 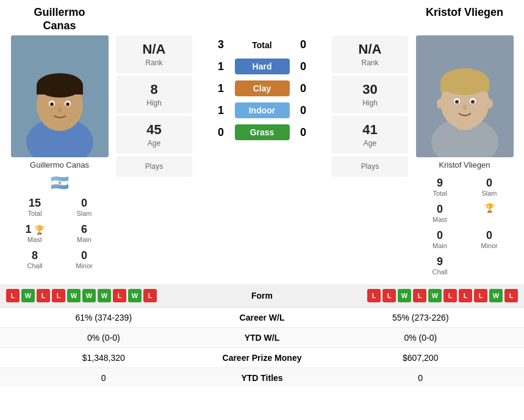 What do you see at coordinates (304, 133) in the screenshot?
I see `grass-right: 0` at bounding box center [304, 133].